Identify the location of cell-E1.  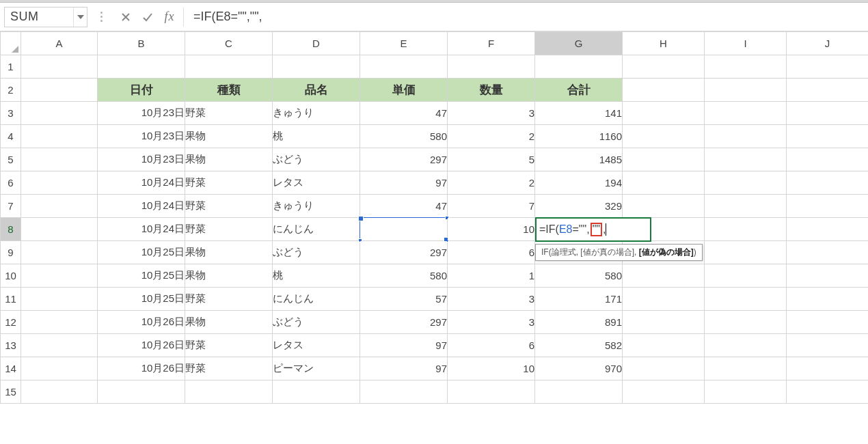
(404, 67).